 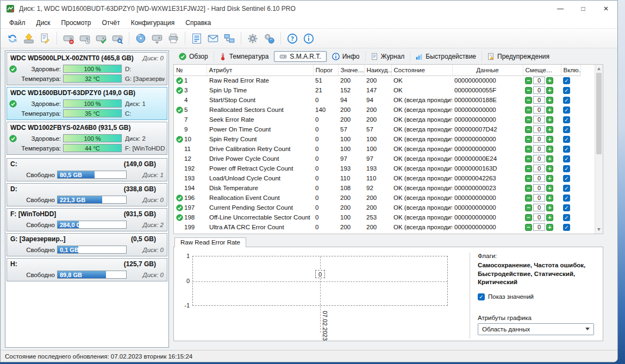 I want to click on chart-attribute-tab: Raw Read Error Rate, so click(x=210, y=242).